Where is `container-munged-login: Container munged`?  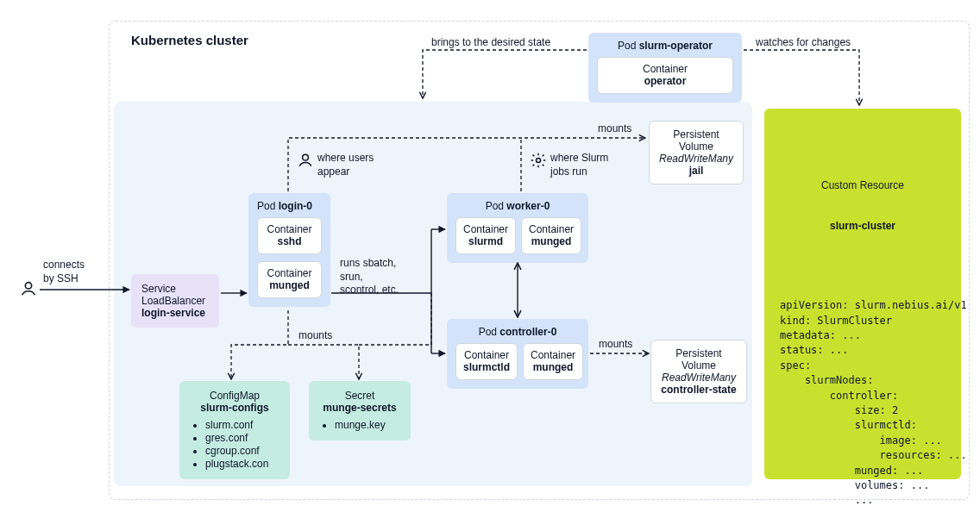 container-munged-login: Container munged is located at coordinates (290, 279).